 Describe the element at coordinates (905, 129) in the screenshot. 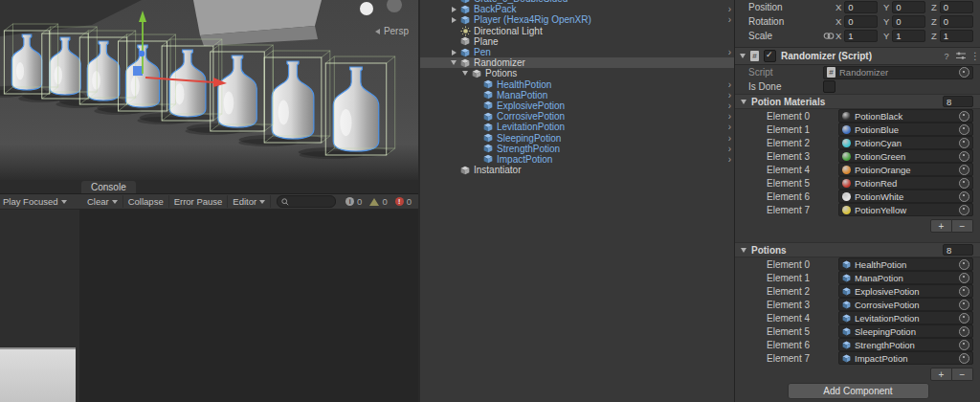

I see `object-field: PotionBlue` at that location.